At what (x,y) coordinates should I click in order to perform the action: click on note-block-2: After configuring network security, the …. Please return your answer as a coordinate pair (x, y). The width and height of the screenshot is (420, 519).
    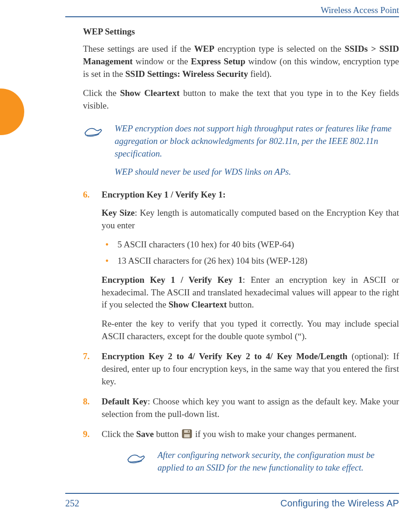
    Looking at the image, I should click on (250, 462).